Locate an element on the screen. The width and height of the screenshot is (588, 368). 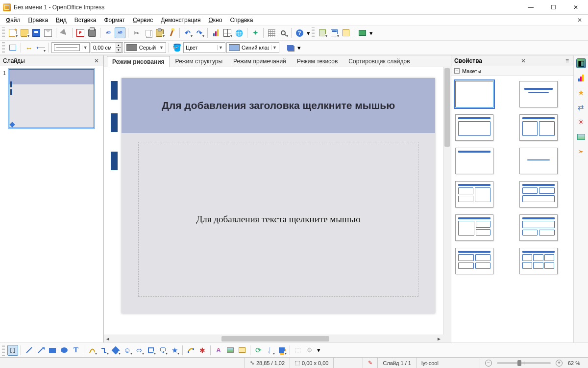
task-pane-close: ✕ is located at coordinates (523, 61).